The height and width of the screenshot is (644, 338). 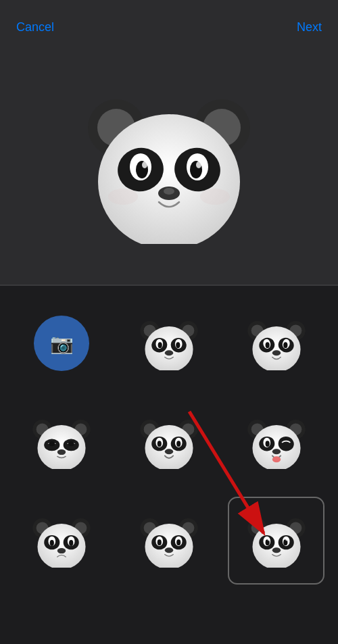 I want to click on panda-face-selected, so click(x=276, y=541).